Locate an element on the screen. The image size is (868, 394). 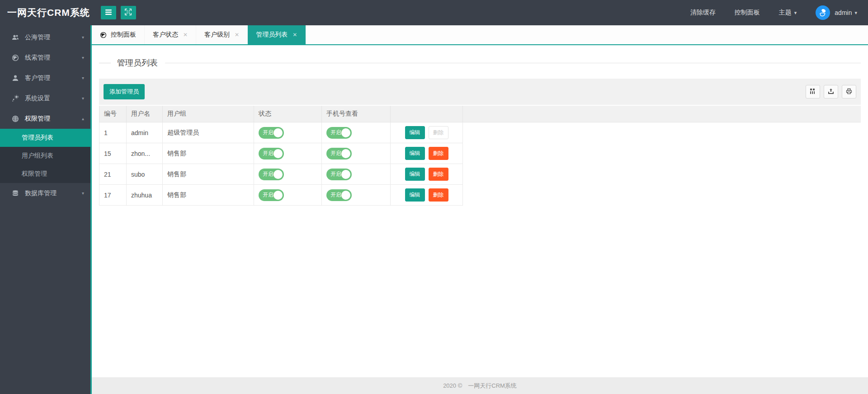
tab-label: 控制面板 is located at coordinates (123, 35).